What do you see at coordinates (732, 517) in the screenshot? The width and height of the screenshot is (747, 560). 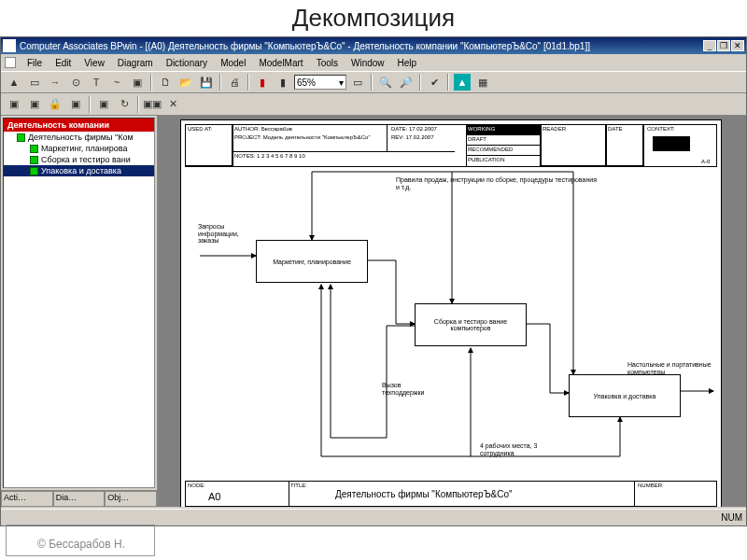 I see `statusbar-num: NUM` at bounding box center [732, 517].